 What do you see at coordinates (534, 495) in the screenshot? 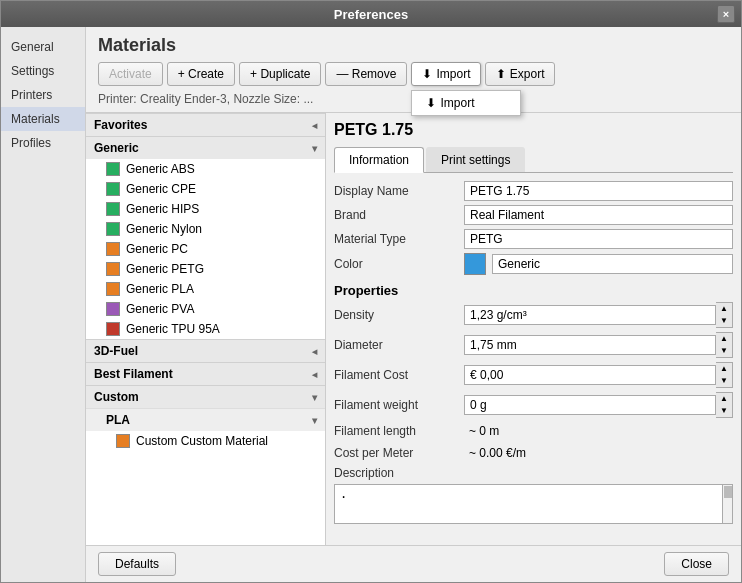
I see `description-area: Description` at bounding box center [534, 495].